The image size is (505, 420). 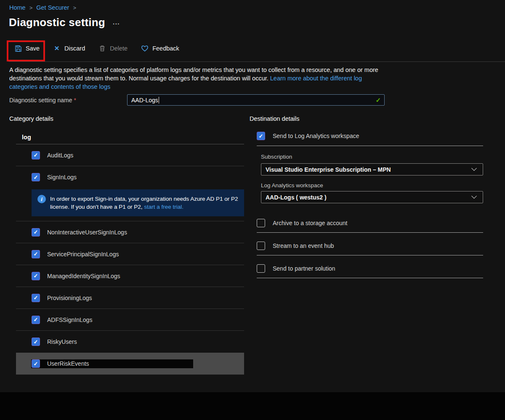 What do you see at coordinates (130, 320) in the screenshot?
I see `category-row-adfs: ✓ ADFSSignInLogs` at bounding box center [130, 320].